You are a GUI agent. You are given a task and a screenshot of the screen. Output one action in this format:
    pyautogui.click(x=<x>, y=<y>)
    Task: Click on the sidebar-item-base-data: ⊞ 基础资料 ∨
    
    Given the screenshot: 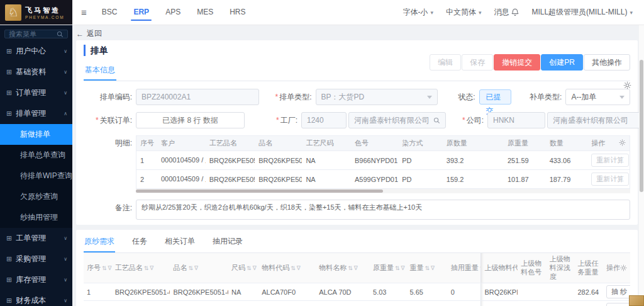 What is the action you would take?
    pyautogui.click(x=36, y=72)
    